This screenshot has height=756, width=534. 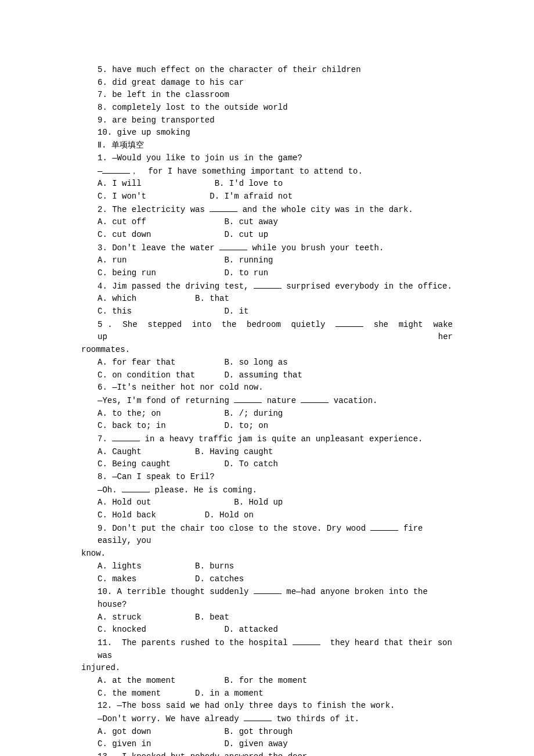 I want to click on text-span: two thirds of it., so click(x=316, y=719).